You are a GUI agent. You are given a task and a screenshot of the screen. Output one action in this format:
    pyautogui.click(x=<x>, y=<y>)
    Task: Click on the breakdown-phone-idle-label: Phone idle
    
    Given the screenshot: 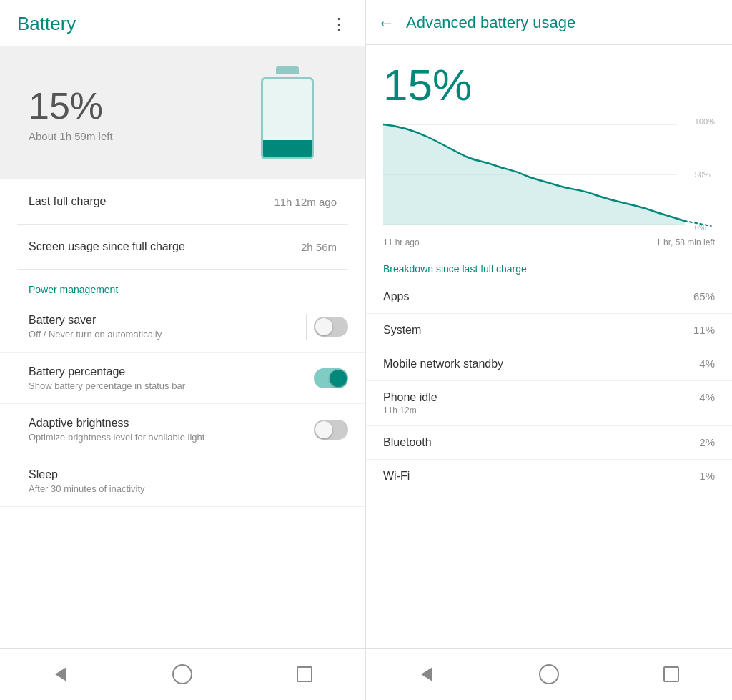 What is the action you would take?
    pyautogui.click(x=410, y=398)
    